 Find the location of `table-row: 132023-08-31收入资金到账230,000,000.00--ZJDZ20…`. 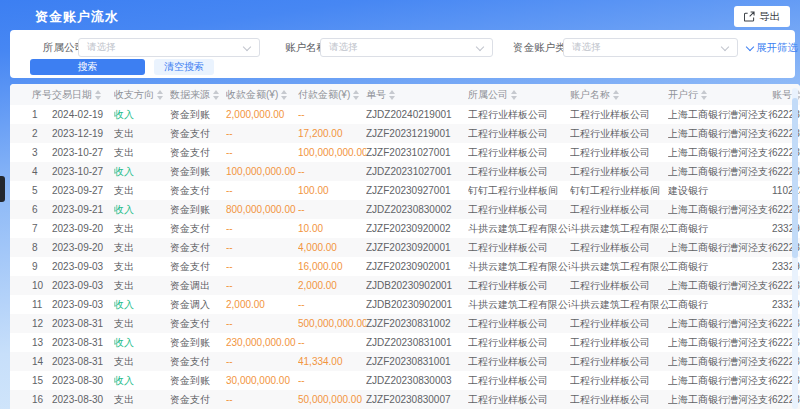

table-row: 132023-08-31收入资金到账230,000,000.00--ZJDZ20… is located at coordinates (405, 342).